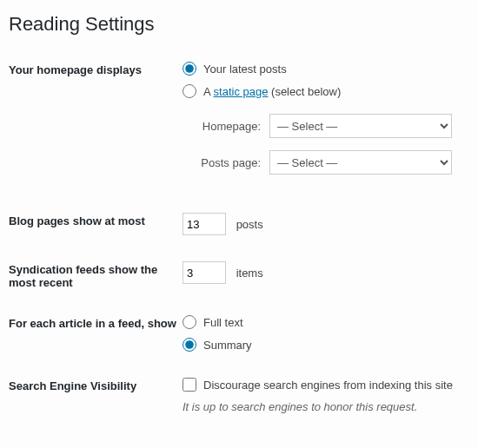 This screenshot has width=478, height=448. What do you see at coordinates (239, 224) in the screenshot?
I see `row-blog-pages: Blog pages show at most posts` at bounding box center [239, 224].